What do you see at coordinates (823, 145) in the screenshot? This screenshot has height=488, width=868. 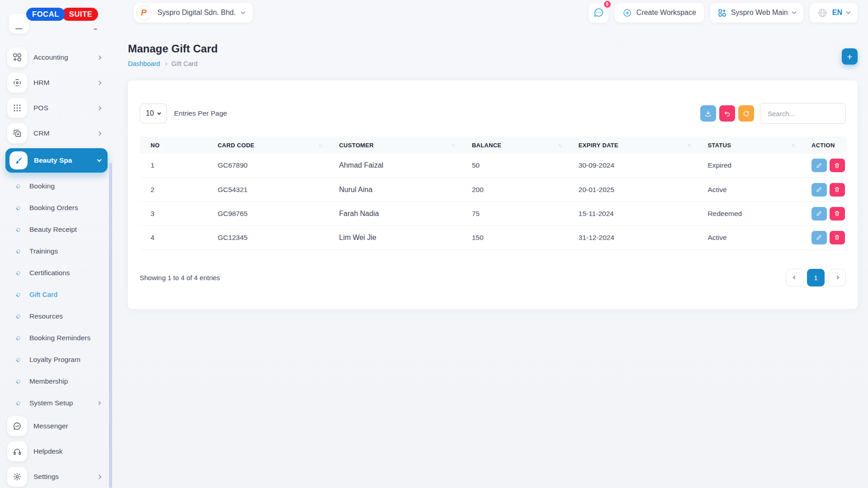 I see `column-label: ACTION` at bounding box center [823, 145].